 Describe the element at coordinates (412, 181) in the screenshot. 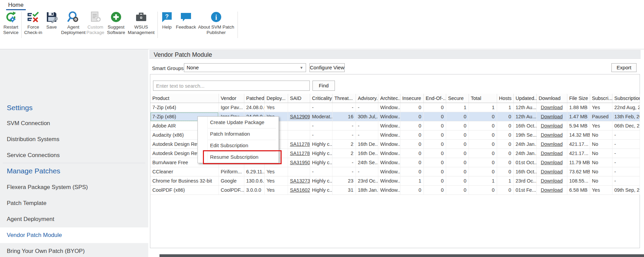

I see `cell-insecure: 1` at that location.